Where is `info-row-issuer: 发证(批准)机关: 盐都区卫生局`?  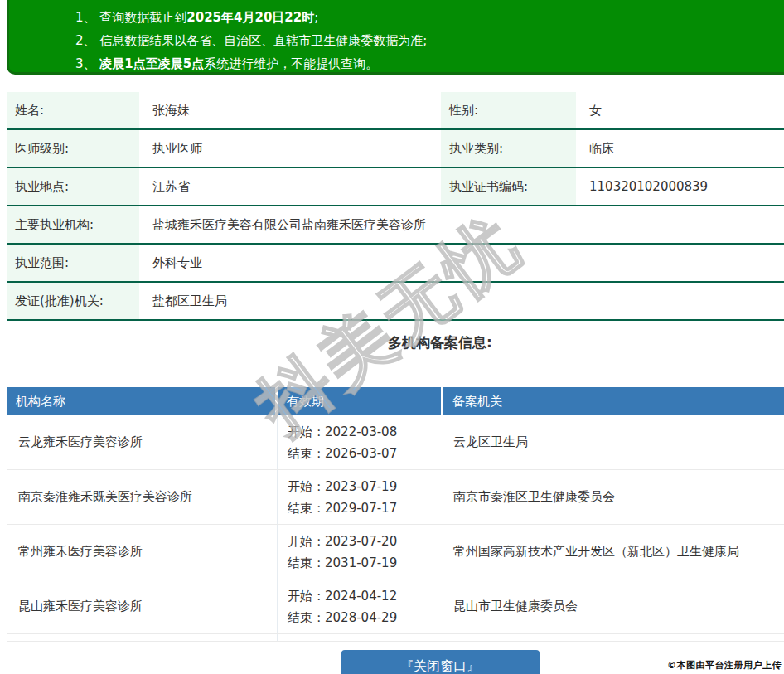 info-row-issuer: 发证(批准)机关: 盐都区卫生局 is located at coordinates (395, 302).